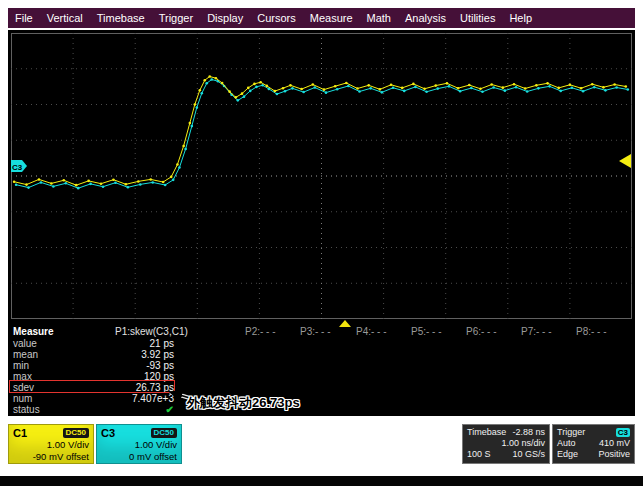 The width and height of the screenshot is (643, 486). What do you see at coordinates (51, 457) in the screenshot?
I see `channel-c1-offset: -90 mV offset` at bounding box center [51, 457].